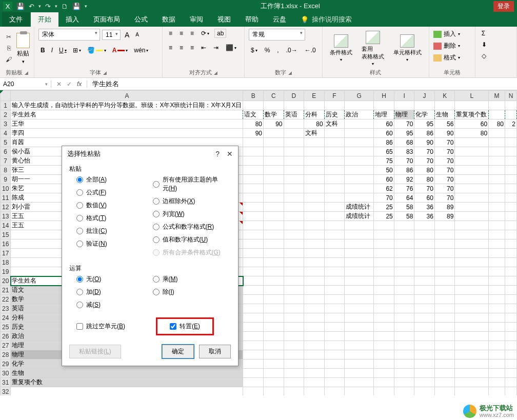 This screenshot has width=517, height=420. Describe the element at coordinates (6, 272) in the screenshot. I see `row-header-19: 19` at that location.